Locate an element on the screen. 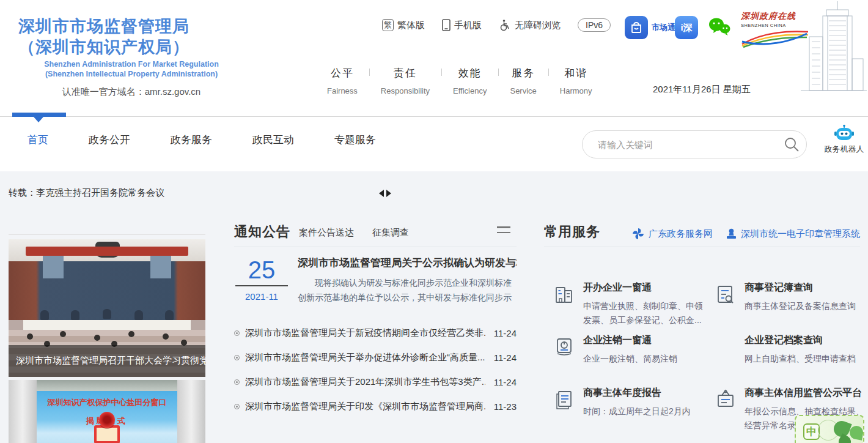 The height and width of the screenshot is (443, 868). value-efficiency: 效能 Efficiency is located at coordinates (469, 81).